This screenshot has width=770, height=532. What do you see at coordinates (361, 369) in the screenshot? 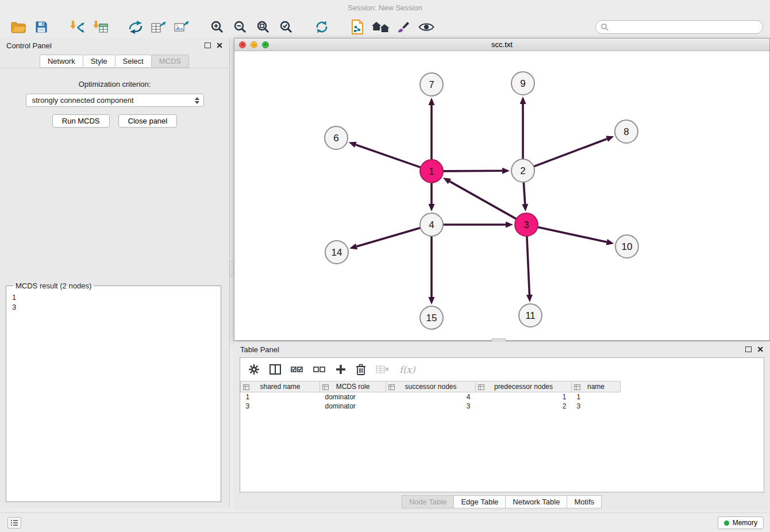
I see `delete-row-button` at bounding box center [361, 369].